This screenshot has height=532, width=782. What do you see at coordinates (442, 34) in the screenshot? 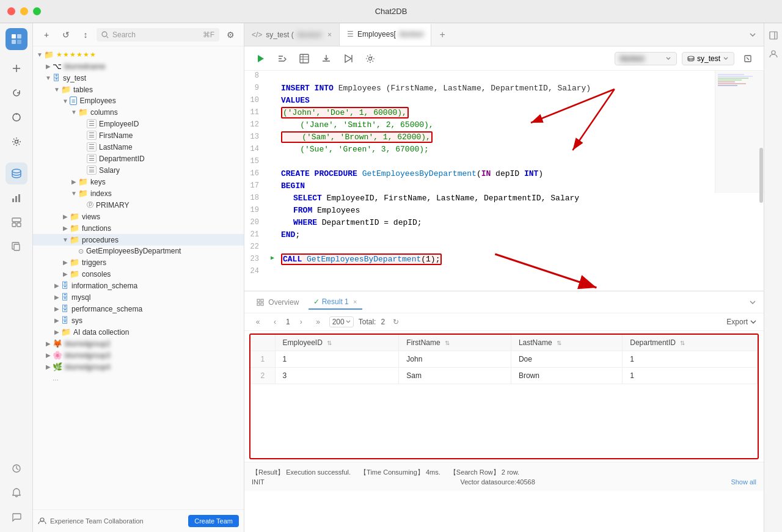
I see `tab-add-button: +` at bounding box center [442, 34].